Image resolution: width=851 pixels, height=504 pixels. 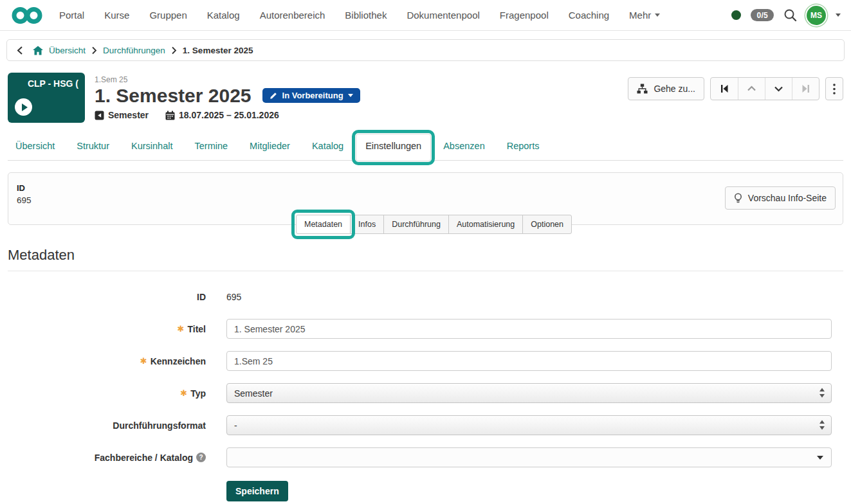 I want to click on subtab-infos: Infos, so click(x=367, y=224).